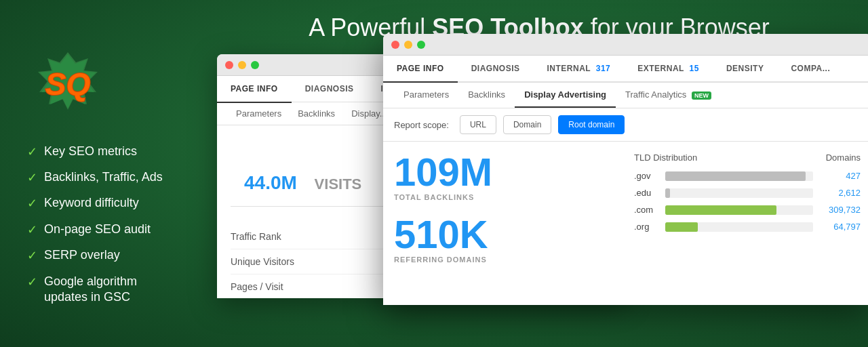  Describe the element at coordinates (91, 290) in the screenshot. I see `feature-text: Google algorithmupdates in GSC` at that location.